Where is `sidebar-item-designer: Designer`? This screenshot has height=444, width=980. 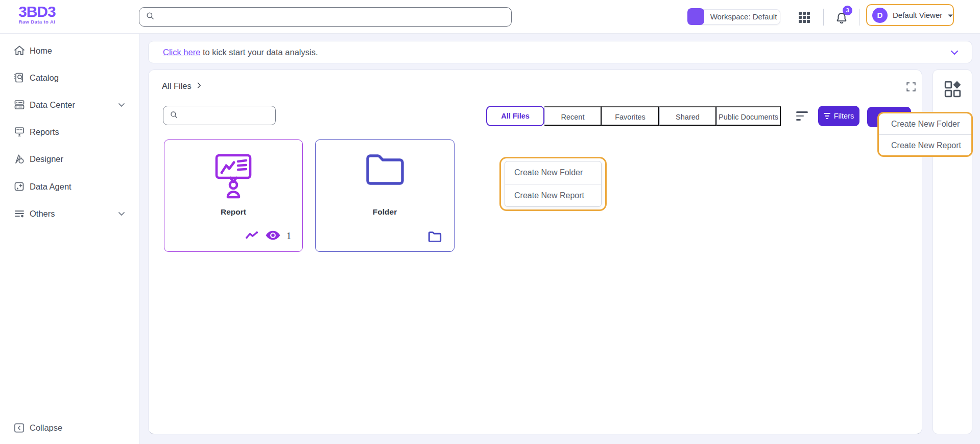 sidebar-item-designer: Designer is located at coordinates (69, 159).